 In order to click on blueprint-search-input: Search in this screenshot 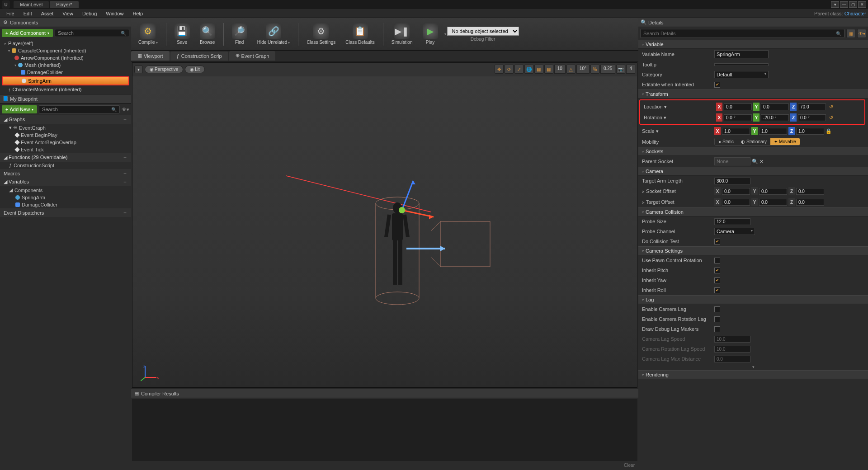, I will do `click(80, 109)`.